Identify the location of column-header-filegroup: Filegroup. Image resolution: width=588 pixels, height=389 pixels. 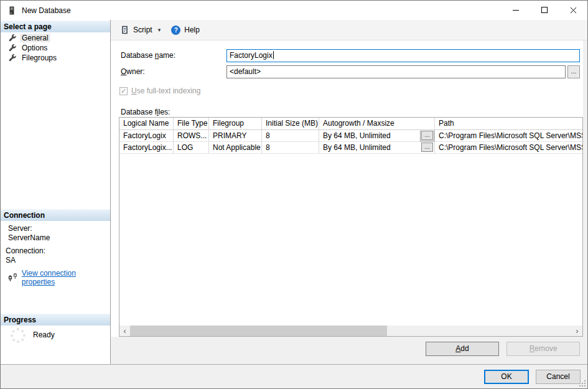
(235, 124).